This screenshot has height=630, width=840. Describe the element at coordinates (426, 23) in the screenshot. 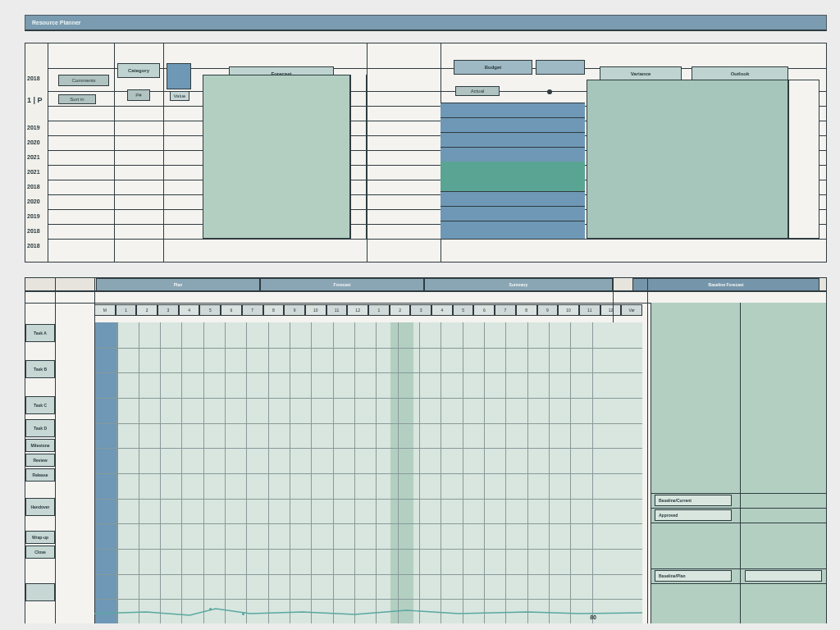

I see `title-bar: Resource Planner` at that location.